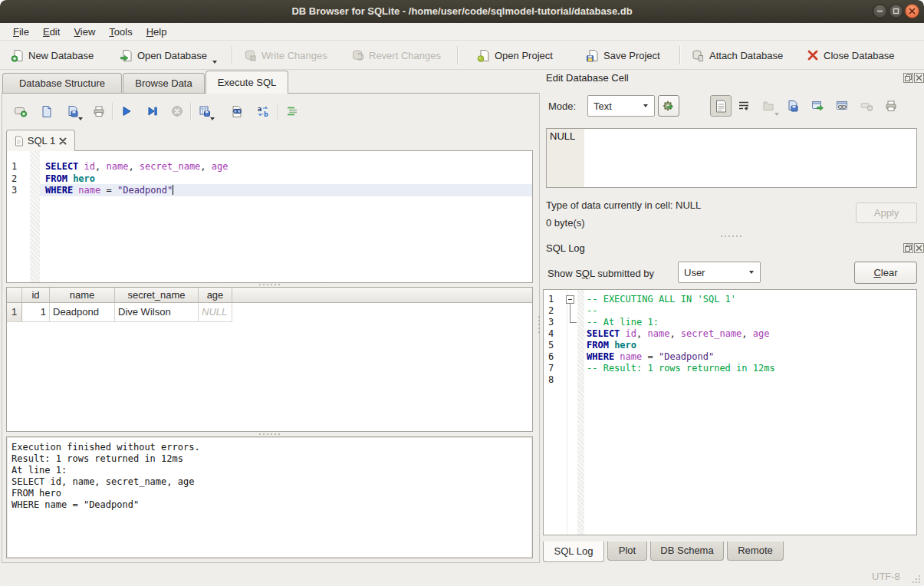 Image resolution: width=924 pixels, height=586 pixels. I want to click on bottom-tab-plot: Plot, so click(627, 551).